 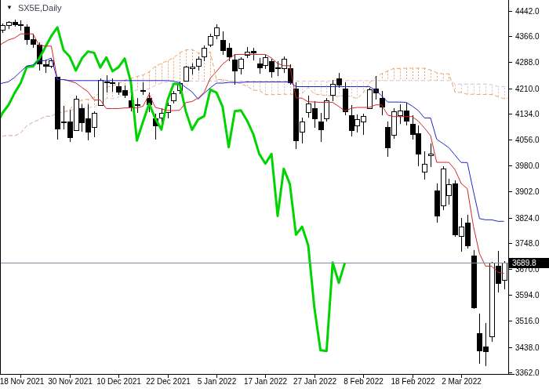 I want to click on price-axis-label: 4056.0, so click(x=527, y=140).